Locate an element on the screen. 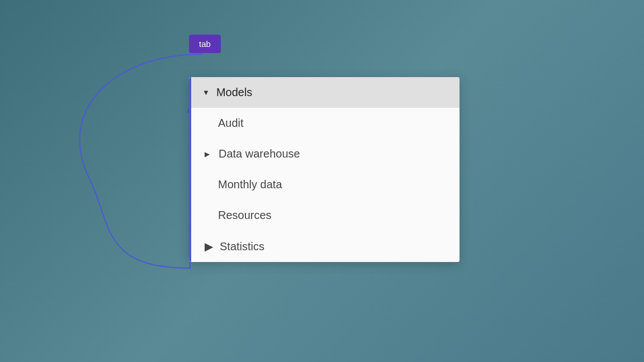 Image resolution: width=644 pixels, height=362 pixels. resources-label: Resources is located at coordinates (245, 216).